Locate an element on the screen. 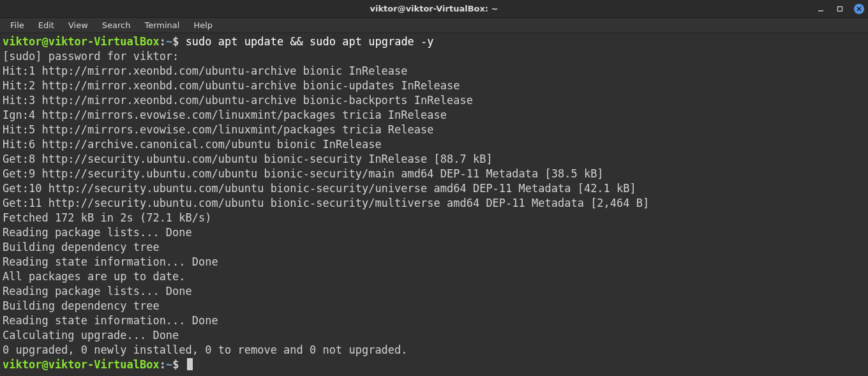 The width and height of the screenshot is (868, 376). terminal-line: Fetched 172 kB in 2s (72.1 kB/s) is located at coordinates (434, 218).